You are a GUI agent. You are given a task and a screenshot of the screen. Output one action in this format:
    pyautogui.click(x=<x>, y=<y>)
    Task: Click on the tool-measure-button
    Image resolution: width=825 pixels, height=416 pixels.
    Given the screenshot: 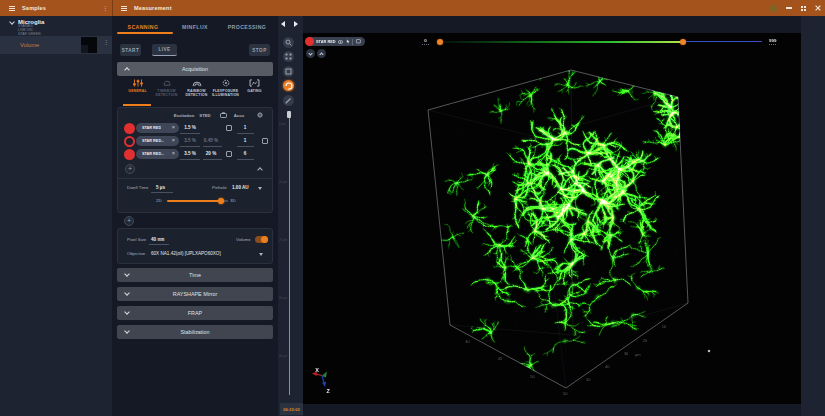 What is the action you would take?
    pyautogui.click(x=288, y=100)
    